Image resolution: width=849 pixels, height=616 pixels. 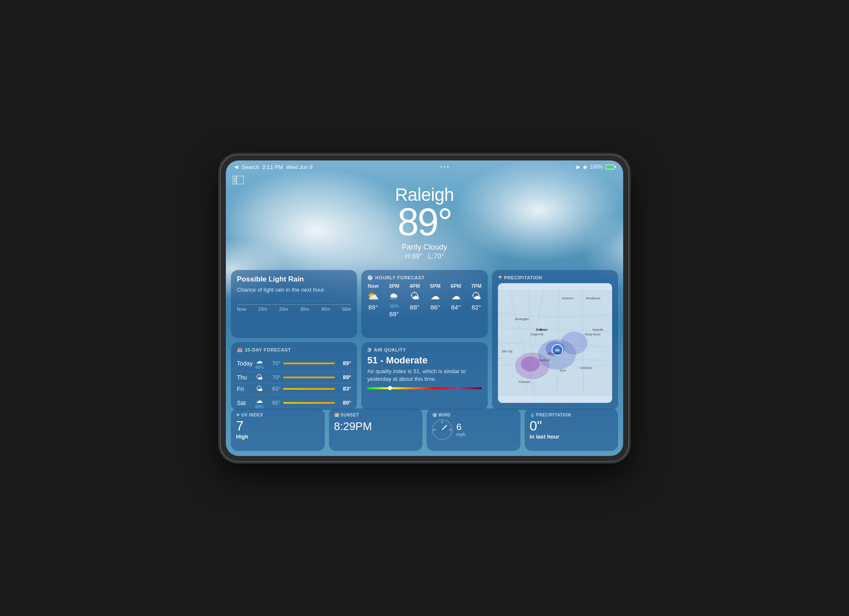 I want to click on city-header: Raleigh 89° Partly Cloudy H:89° L:70°, so click(x=424, y=216).